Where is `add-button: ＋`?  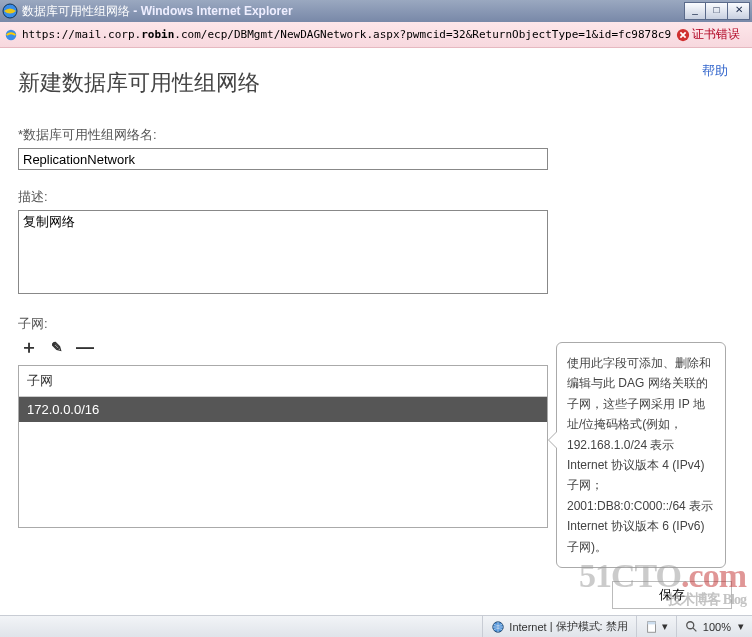 add-button: ＋ is located at coordinates (29, 347).